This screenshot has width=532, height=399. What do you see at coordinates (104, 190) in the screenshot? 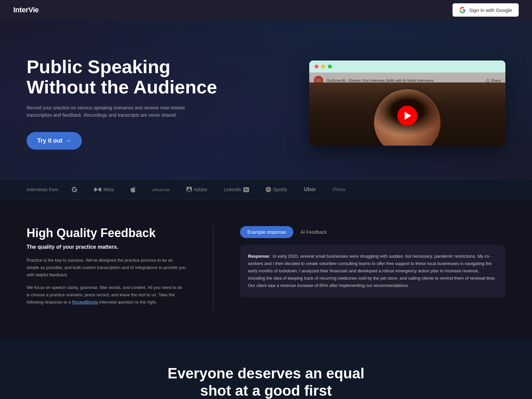
I see `logo-meta: Meta` at bounding box center [104, 190].